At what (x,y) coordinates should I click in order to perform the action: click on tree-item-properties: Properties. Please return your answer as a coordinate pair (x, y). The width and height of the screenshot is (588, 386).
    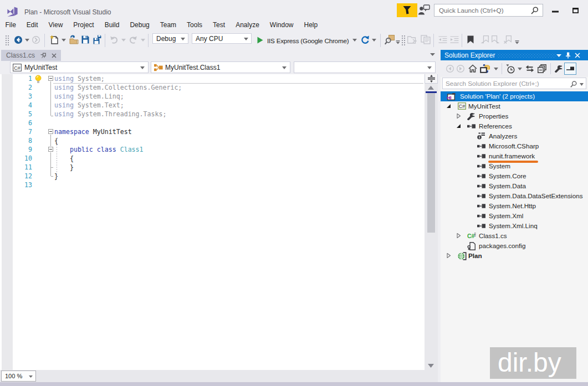
    Looking at the image, I should click on (514, 116).